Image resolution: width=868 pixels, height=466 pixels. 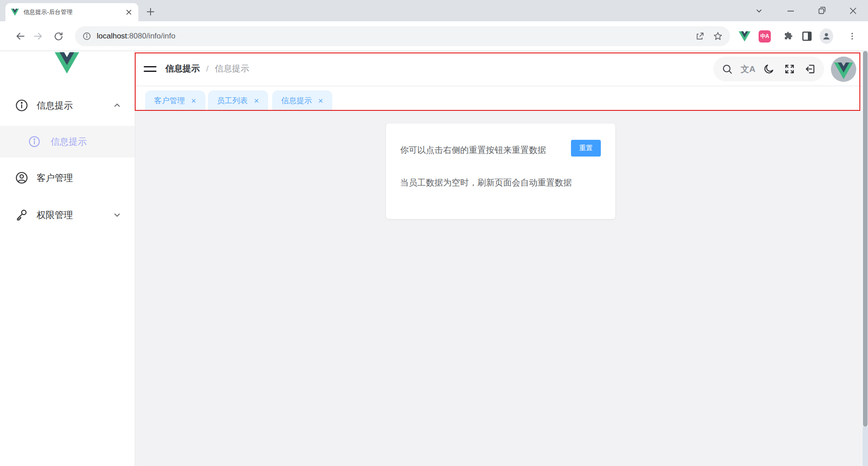 I want to click on translate-extension-icon: 中A, so click(x=764, y=36).